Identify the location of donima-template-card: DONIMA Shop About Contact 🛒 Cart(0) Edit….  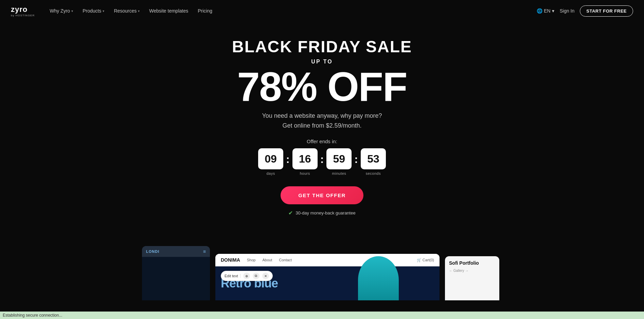
(327, 277).